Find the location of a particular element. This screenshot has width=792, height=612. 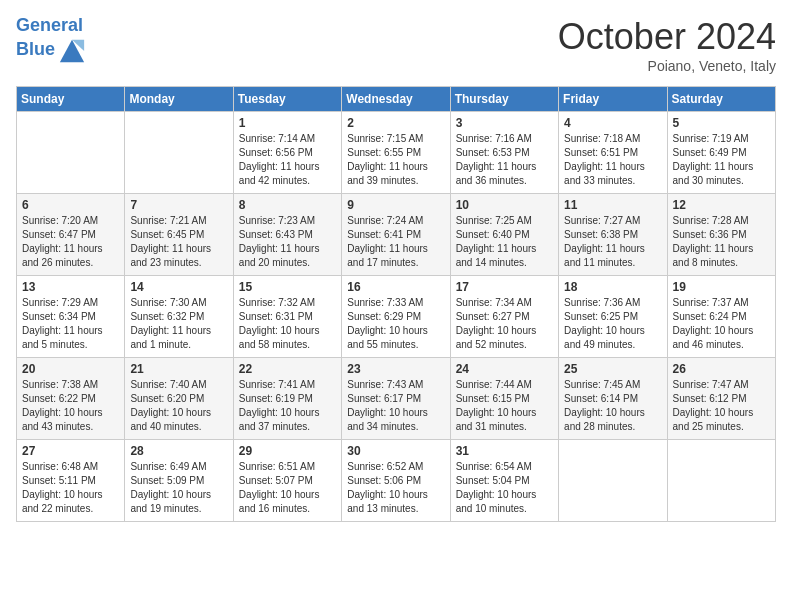

calendar-cell: 3Sunrise: 7:16 AM Sunset: 6:53 PM Daylig… is located at coordinates (504, 153).